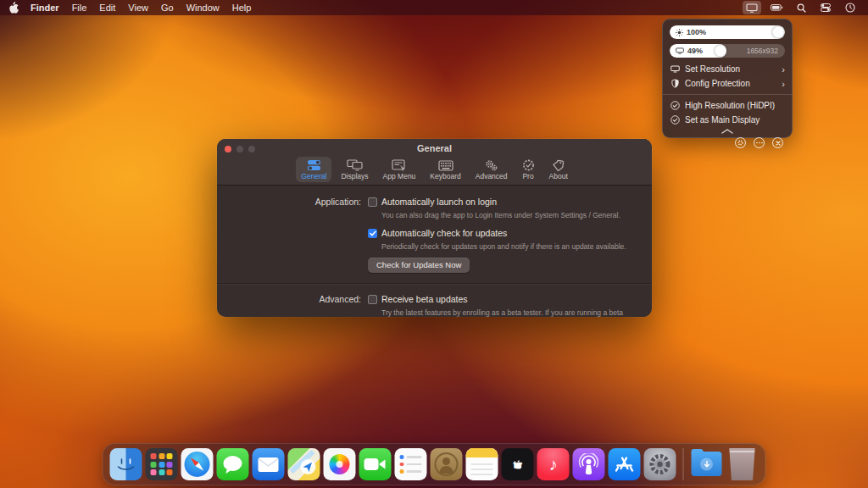  Describe the element at coordinates (434, 149) in the screenshot. I see `window-title: General` at that location.